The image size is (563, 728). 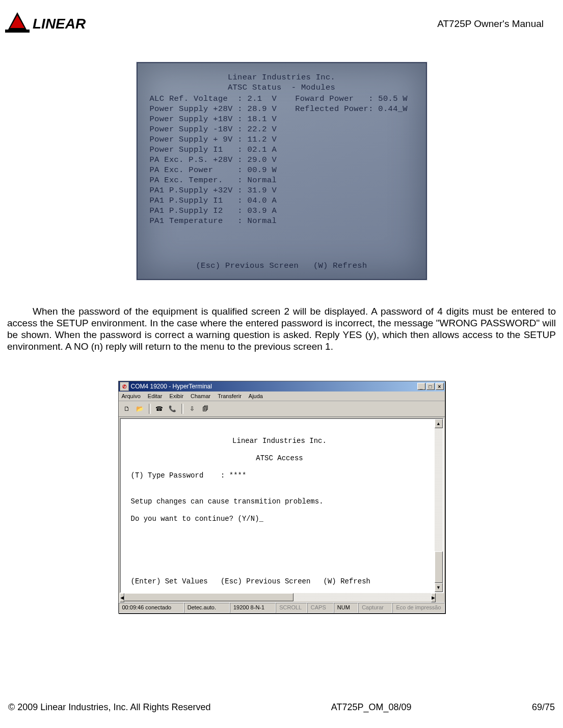 I want to click on status-scroll: SCROLL, so click(x=291, y=608).